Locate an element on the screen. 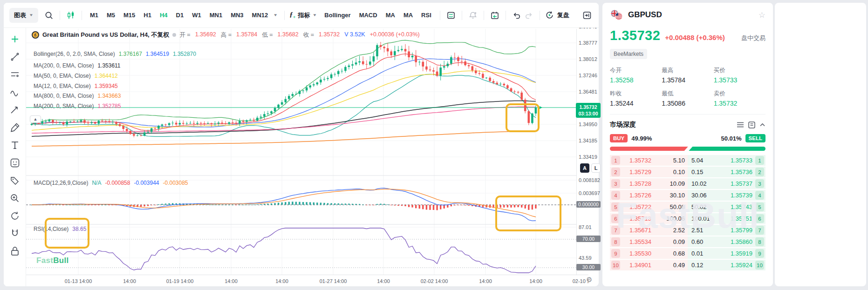 The width and height of the screenshot is (868, 290). indicator-shortcut-ma-2: MA is located at coordinates (390, 15).